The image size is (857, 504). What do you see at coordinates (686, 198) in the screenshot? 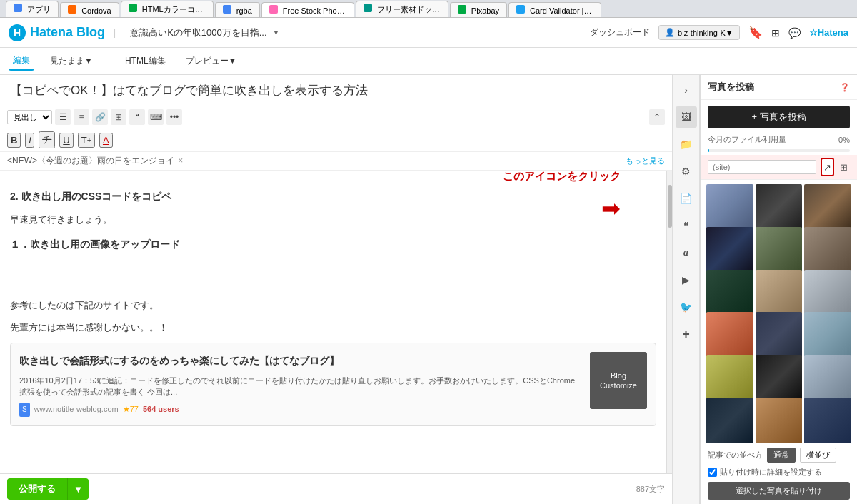
I see `document-sidebar-icon: 📄` at bounding box center [686, 198].